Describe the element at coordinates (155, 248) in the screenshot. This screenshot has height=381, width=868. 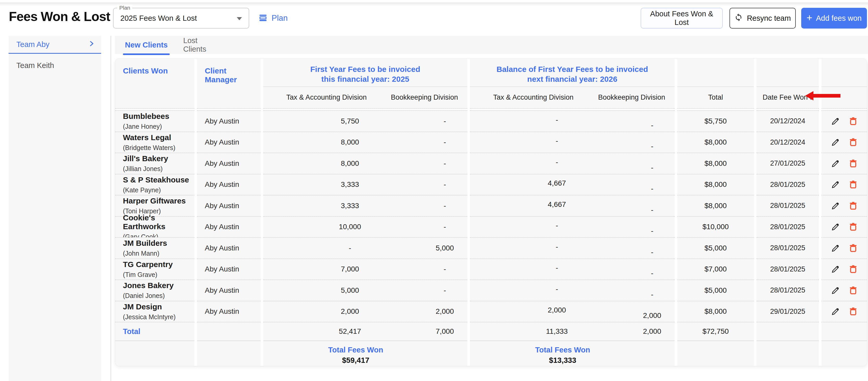
I see `client-cell: JM Builders(John Mann)` at that location.